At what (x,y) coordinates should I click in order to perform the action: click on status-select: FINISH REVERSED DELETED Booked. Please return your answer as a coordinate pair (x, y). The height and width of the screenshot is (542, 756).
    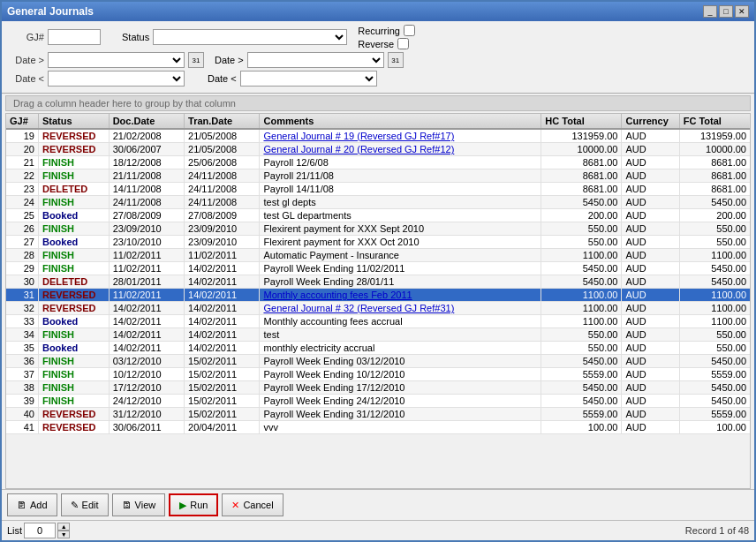
    Looking at the image, I should click on (250, 37).